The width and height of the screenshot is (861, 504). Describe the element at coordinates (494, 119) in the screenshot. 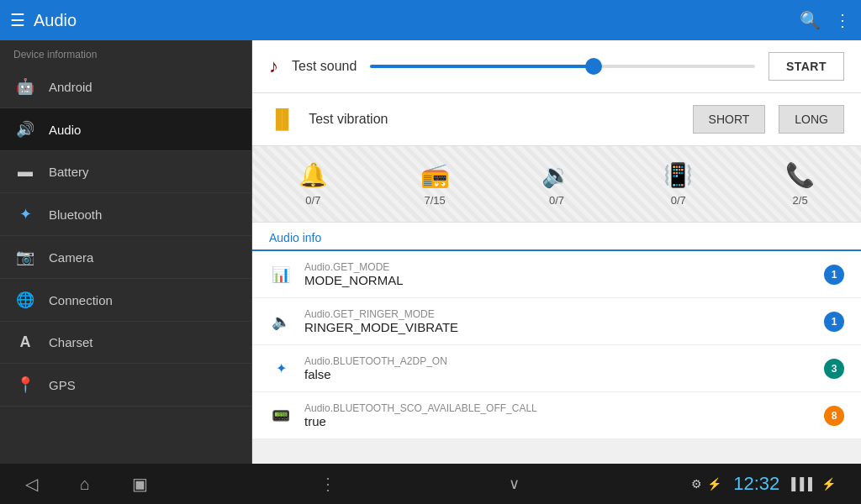

I see `test-vibration-label: Test vibration` at that location.